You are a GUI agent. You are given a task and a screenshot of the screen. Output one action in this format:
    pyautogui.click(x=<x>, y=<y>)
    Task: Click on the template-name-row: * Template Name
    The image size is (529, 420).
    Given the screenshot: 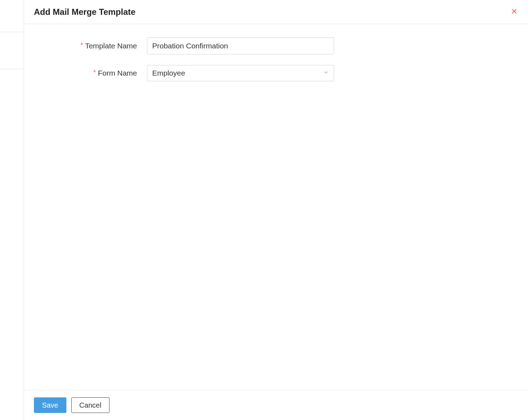 What is the action you would take?
    pyautogui.click(x=277, y=46)
    